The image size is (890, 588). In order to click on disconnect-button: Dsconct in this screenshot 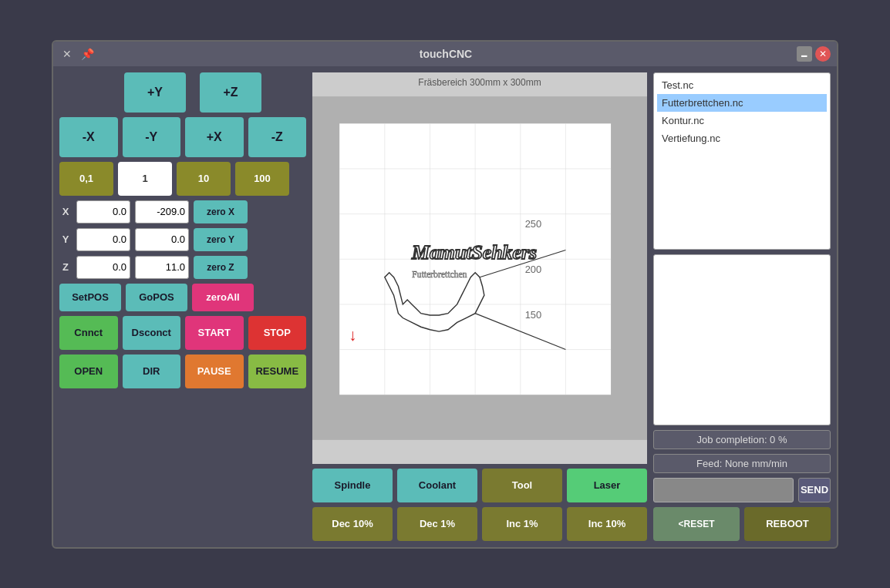, I will do `click(152, 333)`.